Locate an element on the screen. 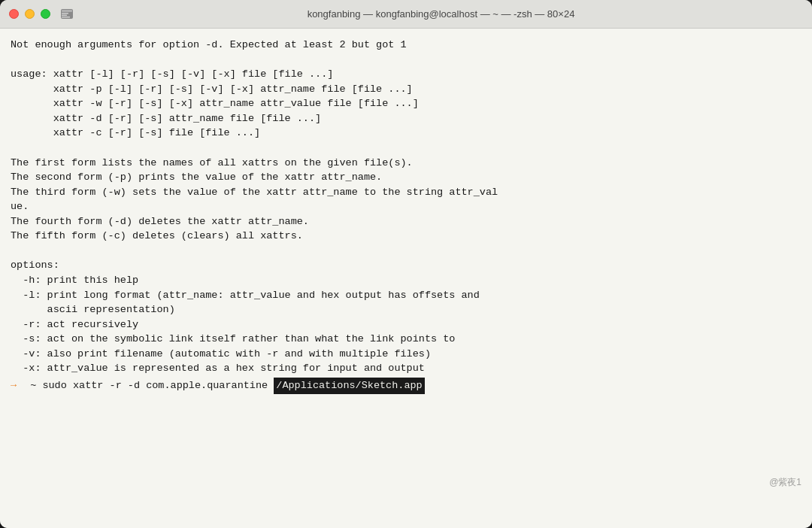 The image size is (812, 528). prompt-tilde is located at coordinates (23, 386).